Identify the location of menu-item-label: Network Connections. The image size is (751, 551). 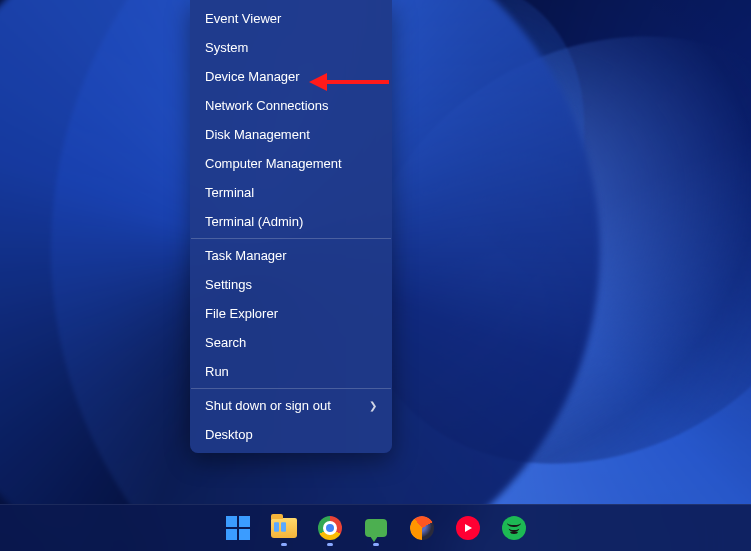
(267, 106).